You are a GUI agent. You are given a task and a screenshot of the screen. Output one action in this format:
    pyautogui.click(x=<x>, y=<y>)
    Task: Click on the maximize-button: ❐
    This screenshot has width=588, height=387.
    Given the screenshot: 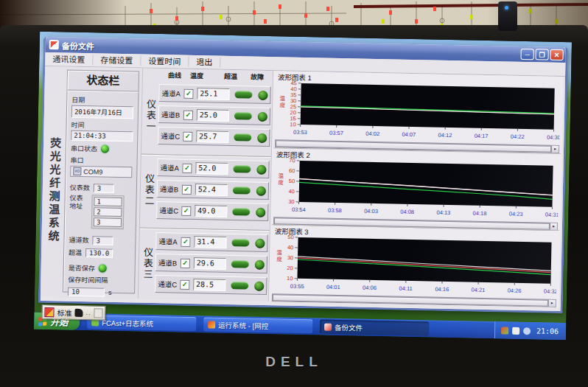 What is the action you would take?
    pyautogui.click(x=542, y=55)
    